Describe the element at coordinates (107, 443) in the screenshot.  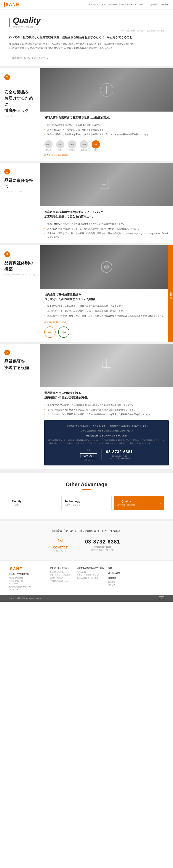
I see `contact-inner-box: 「貴重なお客様の加工品をスキャンします」「お客様の寸法確認のお手伝いをします」 …` at that location.